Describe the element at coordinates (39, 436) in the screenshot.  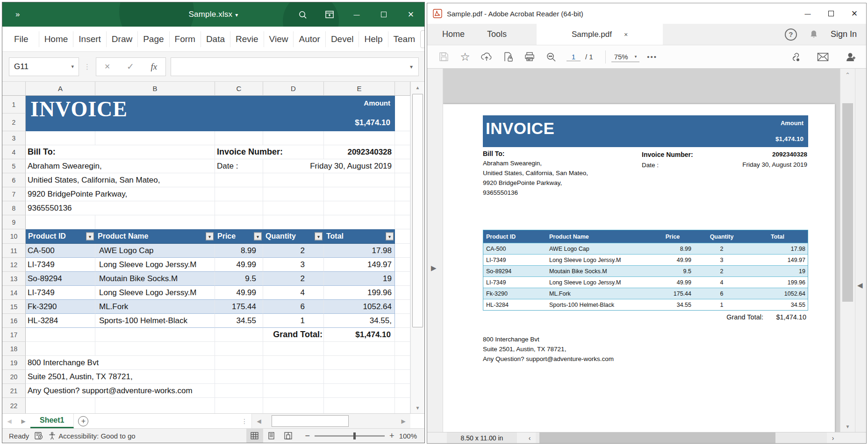
I see `macro-record-icon` at that location.